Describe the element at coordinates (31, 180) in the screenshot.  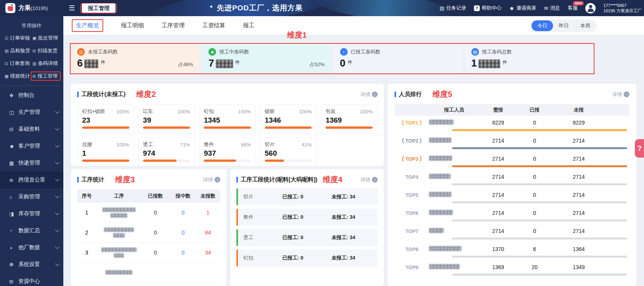
I see `sidebar-item-cross-border: ⊛跨境首公里` at that location.